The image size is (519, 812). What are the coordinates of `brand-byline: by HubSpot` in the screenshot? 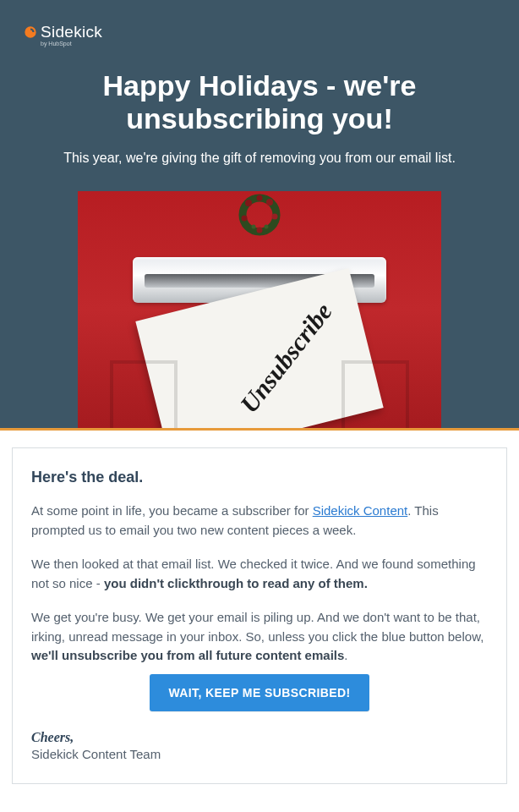 It's located at (71, 44).